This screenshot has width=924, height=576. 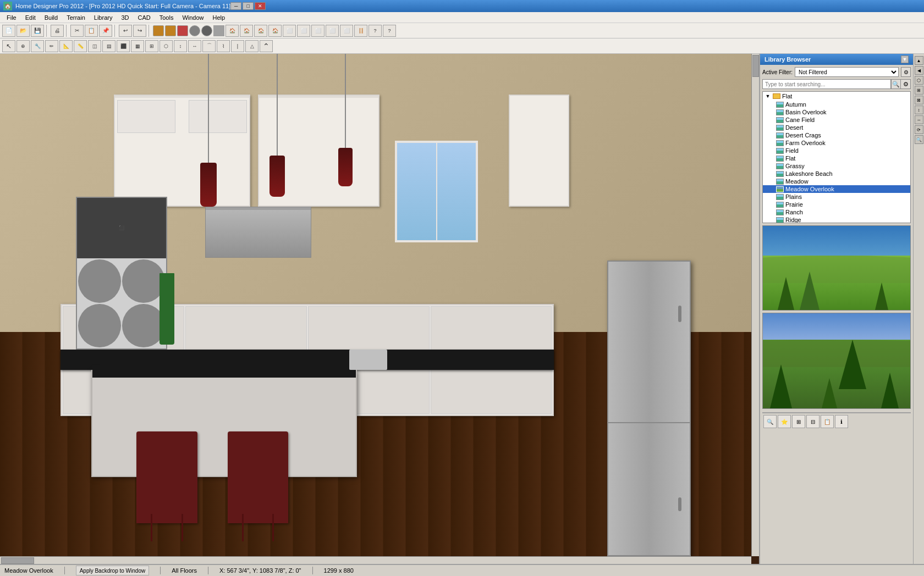 What do you see at coordinates (232, 31) in the screenshot?
I see `tb-b7: 🏠` at bounding box center [232, 31].